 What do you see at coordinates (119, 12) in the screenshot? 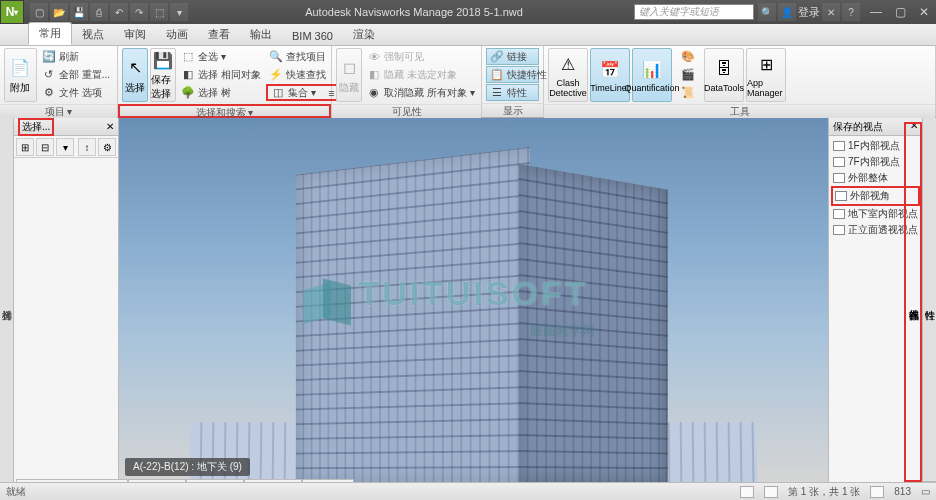
I see `qat-undo-icon: ↶` at bounding box center [119, 12].